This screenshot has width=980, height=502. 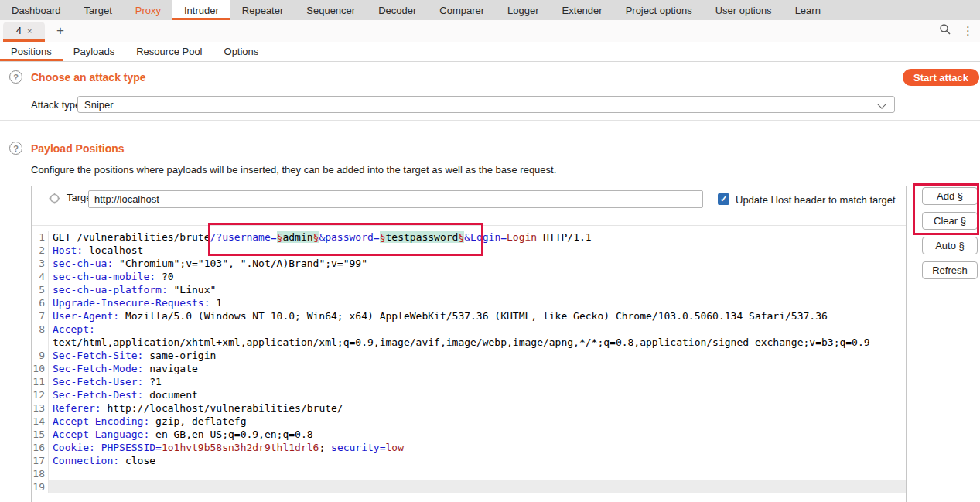 I want to click on request-line: 19, so click(x=469, y=487).